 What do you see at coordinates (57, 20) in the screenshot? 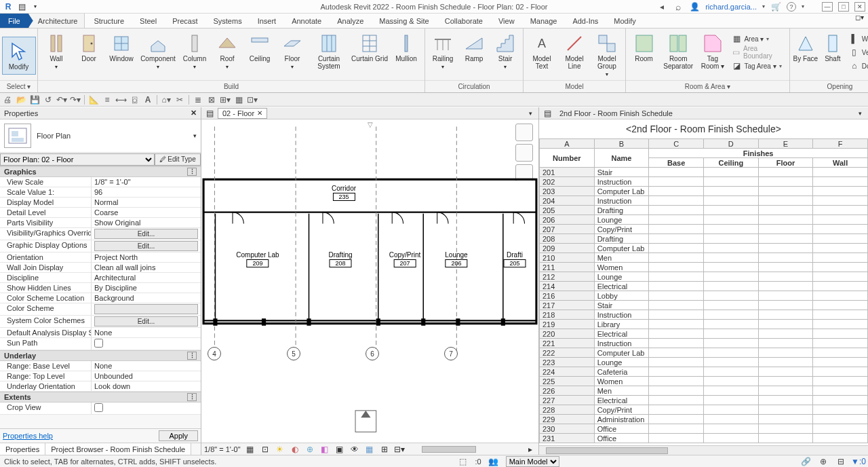
I see `ribbon-tab-architecture: Architecture` at bounding box center [57, 20].